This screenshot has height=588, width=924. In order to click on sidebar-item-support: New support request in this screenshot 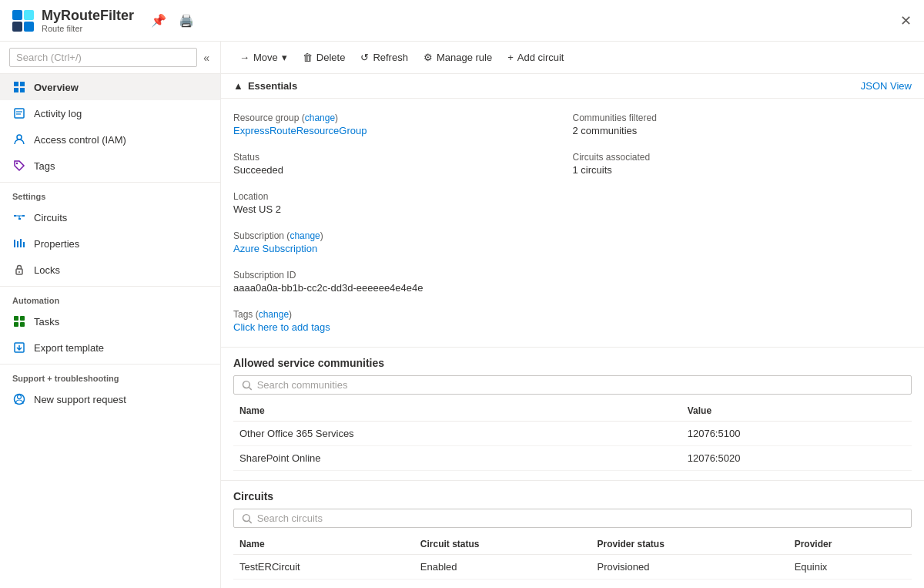, I will do `click(110, 399)`.